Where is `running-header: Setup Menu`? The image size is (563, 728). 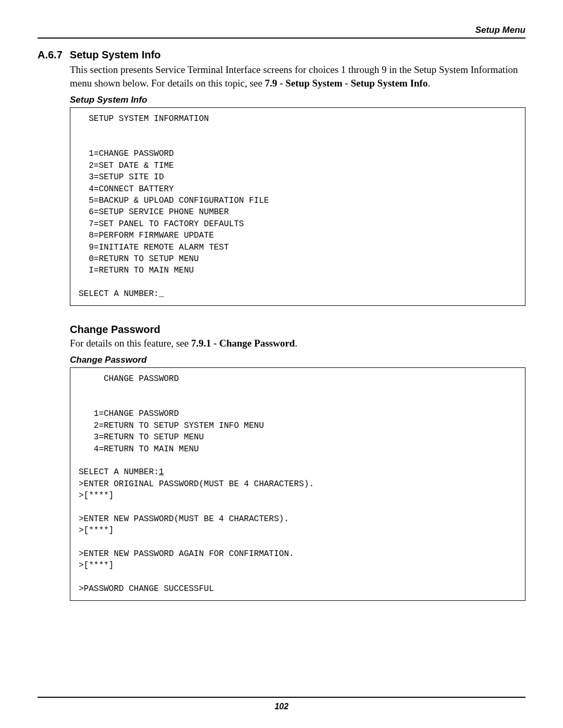 running-header: Setup Menu is located at coordinates (282, 31).